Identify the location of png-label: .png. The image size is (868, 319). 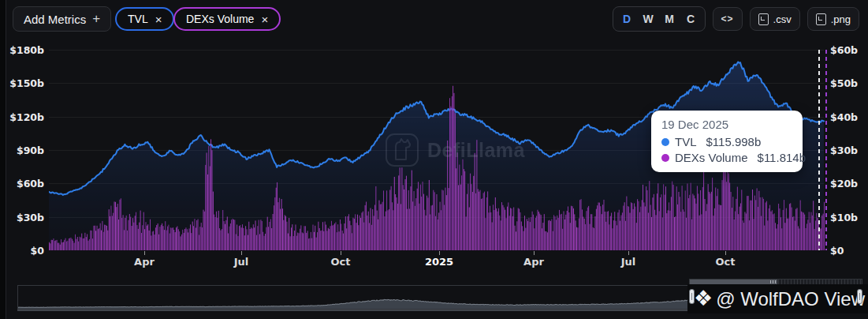
(840, 19).